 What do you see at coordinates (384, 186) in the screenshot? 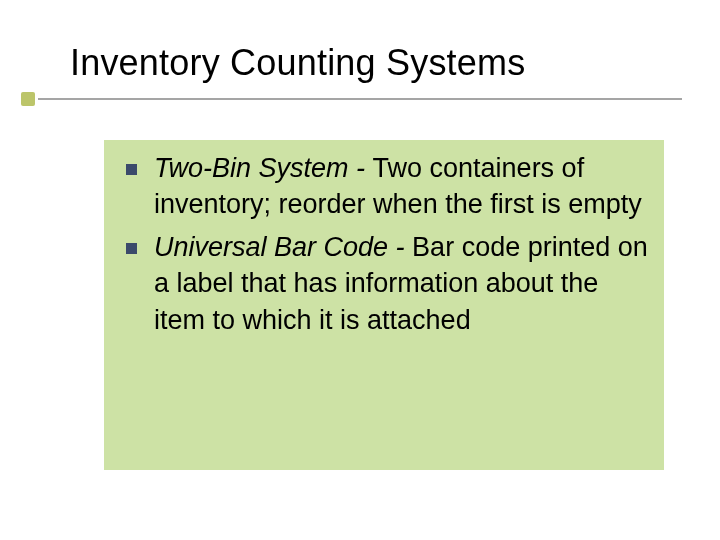
I see `list-item: Two-Bin System - Two containers of inven…` at bounding box center [384, 186].